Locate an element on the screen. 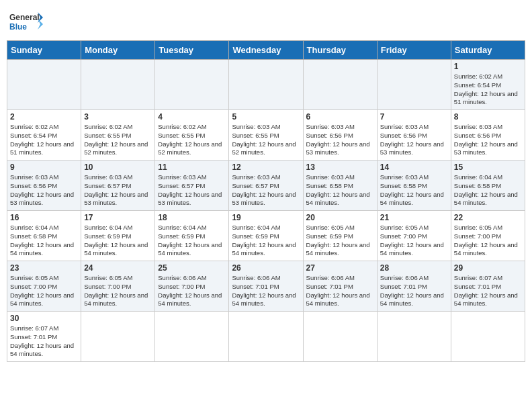  calendar-cell: 25Sunrise: 6:06 AMSunset: 7:00 PMDayligh… is located at coordinates (192, 286).